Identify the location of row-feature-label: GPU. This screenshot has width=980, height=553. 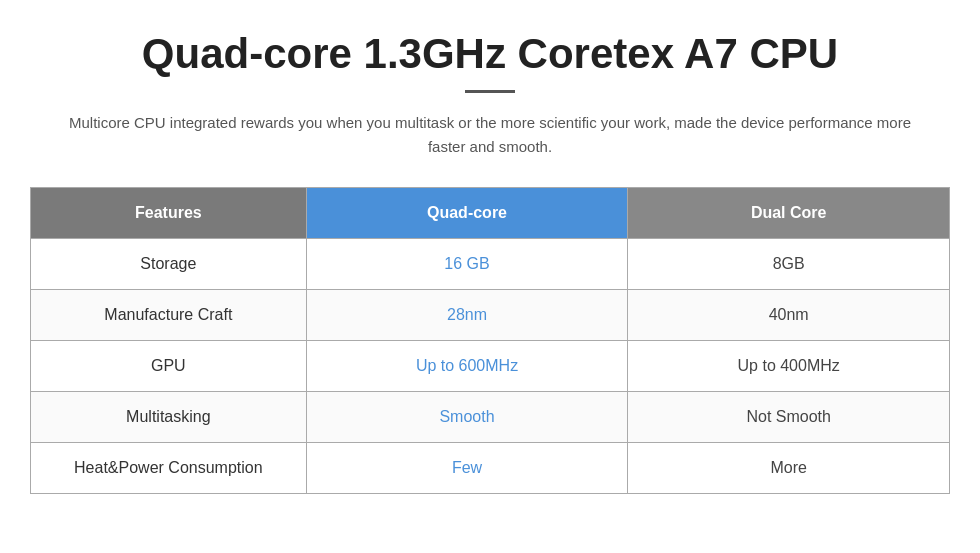
(169, 366).